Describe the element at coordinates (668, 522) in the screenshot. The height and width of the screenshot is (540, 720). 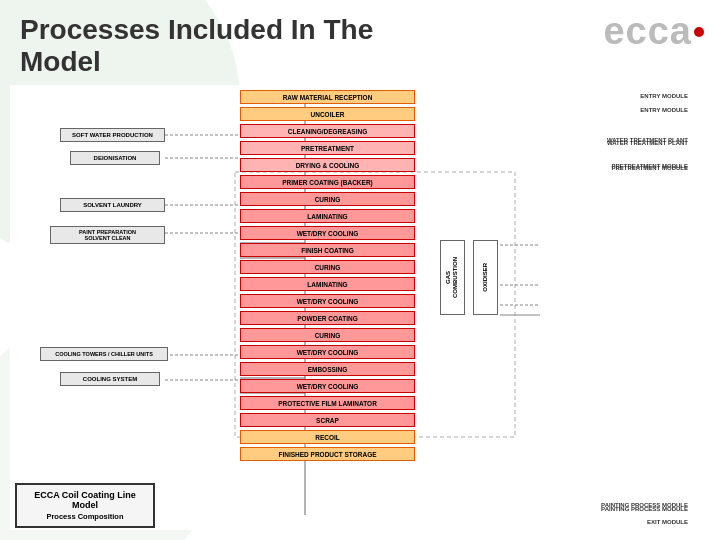
I see `exit-module-label: EXIT MODULE` at that location.